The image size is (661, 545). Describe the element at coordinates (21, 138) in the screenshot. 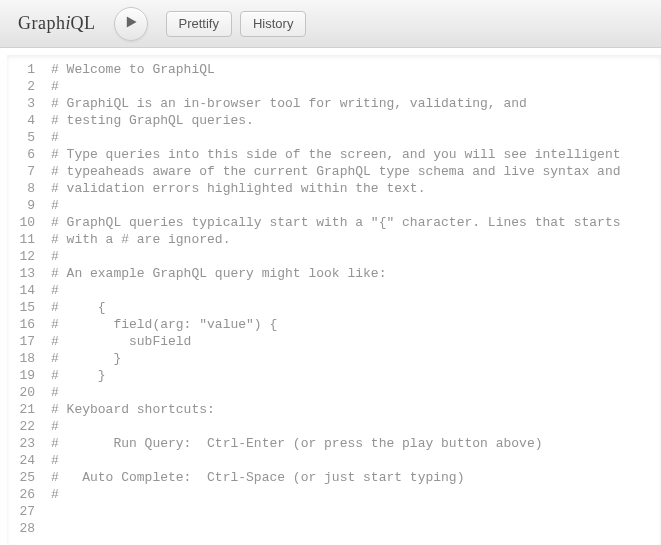

I see `line-number: 5` at that location.